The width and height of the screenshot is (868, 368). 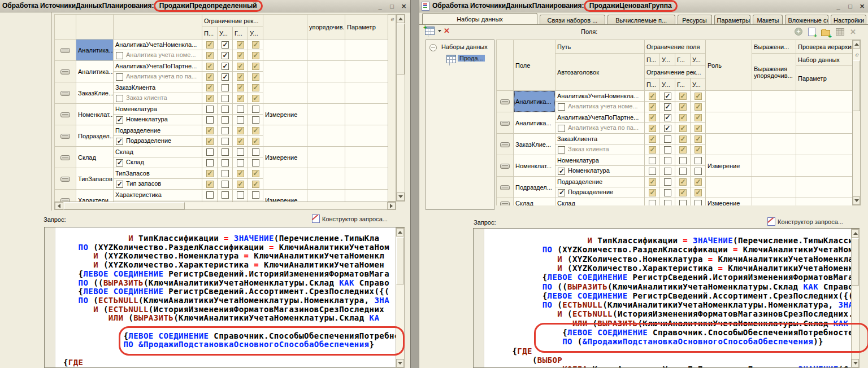 I want to click on right-query-vscrollbar, so click(x=856, y=298).